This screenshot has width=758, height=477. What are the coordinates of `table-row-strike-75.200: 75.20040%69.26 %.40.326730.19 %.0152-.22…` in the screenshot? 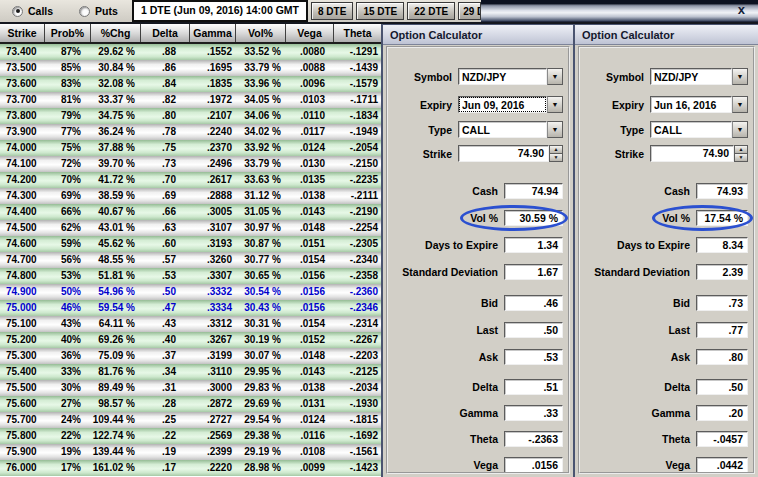 It's located at (190, 340).